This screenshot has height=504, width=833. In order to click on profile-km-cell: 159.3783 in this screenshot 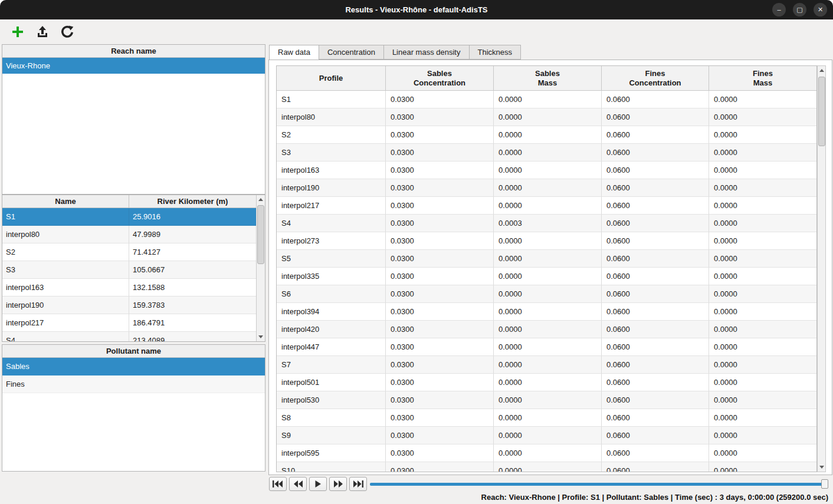, I will do `click(192, 305)`.